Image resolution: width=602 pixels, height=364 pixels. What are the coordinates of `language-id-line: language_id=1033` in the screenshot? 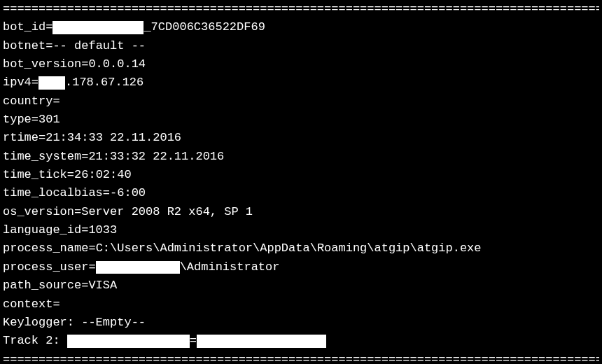 It's located at (301, 230).